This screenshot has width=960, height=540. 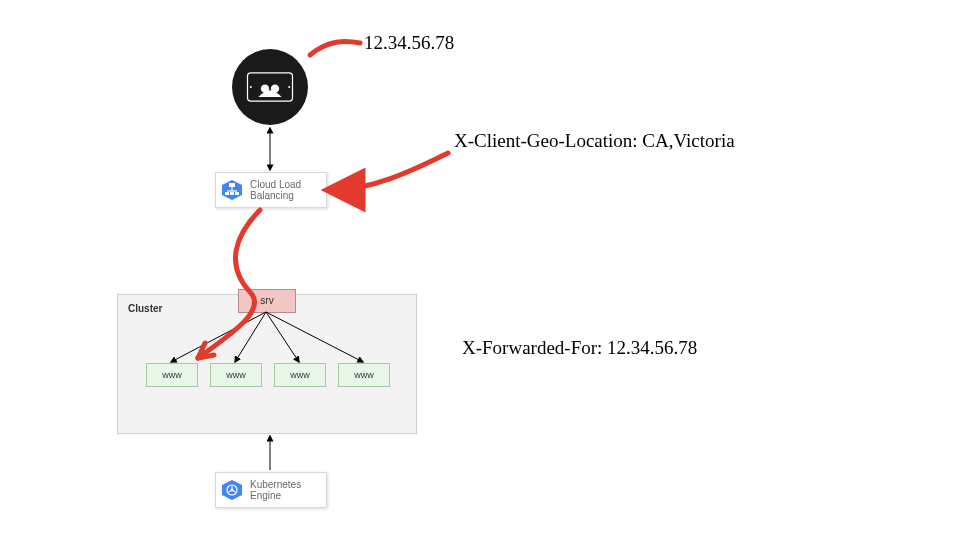 I want to click on lb-label-line1: Cloud Load, so click(x=276, y=184).